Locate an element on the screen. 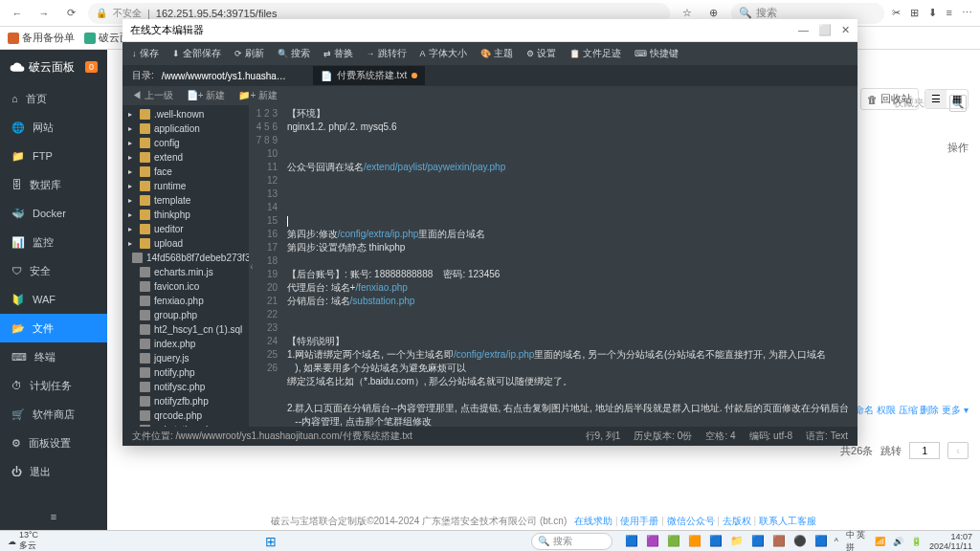 The width and height of the screenshot is (980, 551). toolbar-设置: ⚙ 设置 is located at coordinates (542, 54).